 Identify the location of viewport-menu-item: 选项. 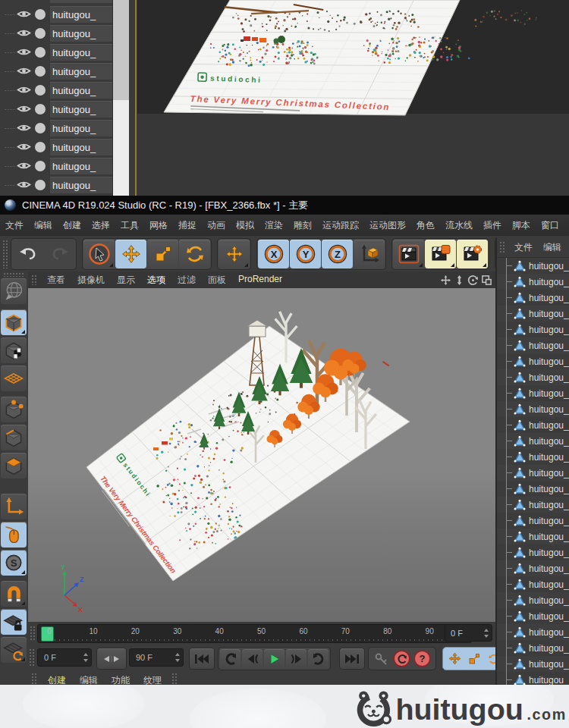
(156, 281).